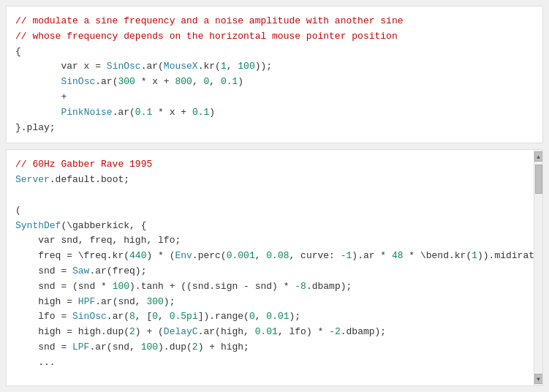  I want to click on code-token: +, so click(41, 97).